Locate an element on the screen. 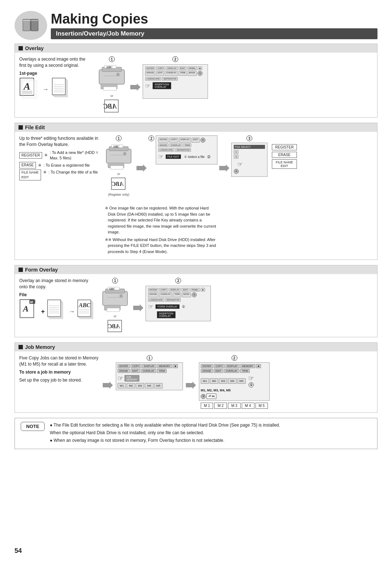  erase-btn: ERASE is located at coordinates (28, 165).